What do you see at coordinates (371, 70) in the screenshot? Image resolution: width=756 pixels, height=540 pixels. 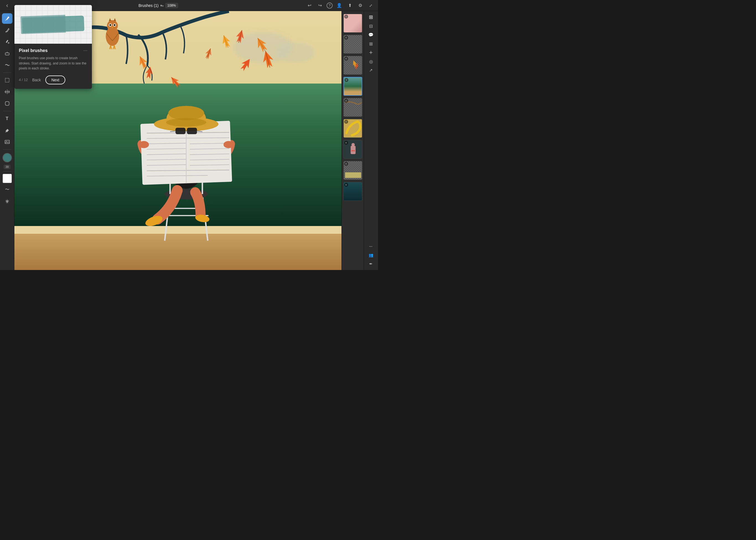 I see `export-button: ↗` at bounding box center [371, 70].